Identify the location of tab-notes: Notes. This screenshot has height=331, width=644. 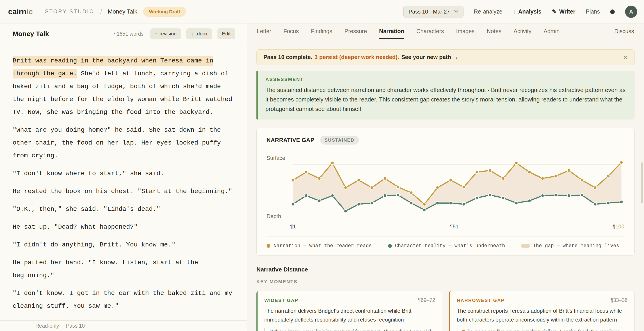
(494, 31).